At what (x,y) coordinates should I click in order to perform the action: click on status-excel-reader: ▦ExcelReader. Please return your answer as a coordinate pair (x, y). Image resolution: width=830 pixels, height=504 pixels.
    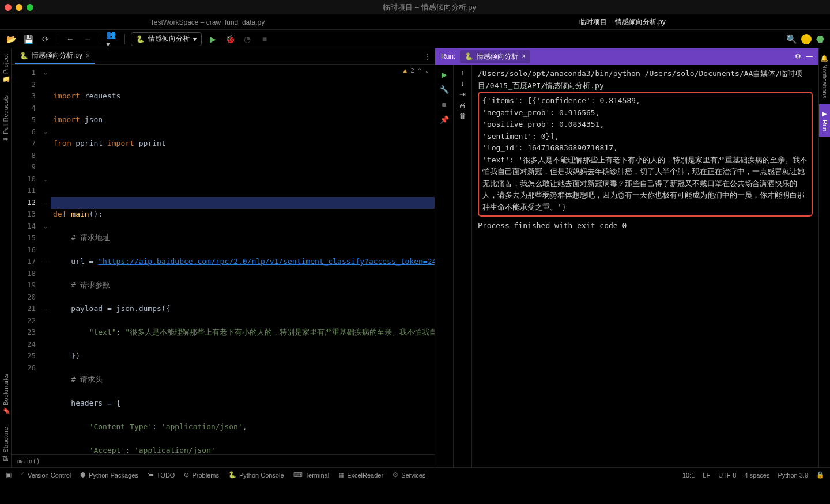
    Looking at the image, I should click on (361, 475).